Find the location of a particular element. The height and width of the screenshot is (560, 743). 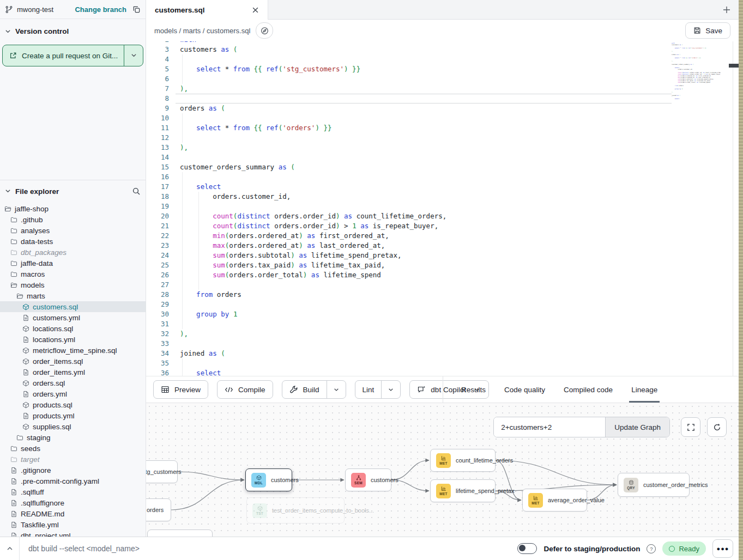

tree-item-order-items-yml: order_items.yml is located at coordinates (73, 372).